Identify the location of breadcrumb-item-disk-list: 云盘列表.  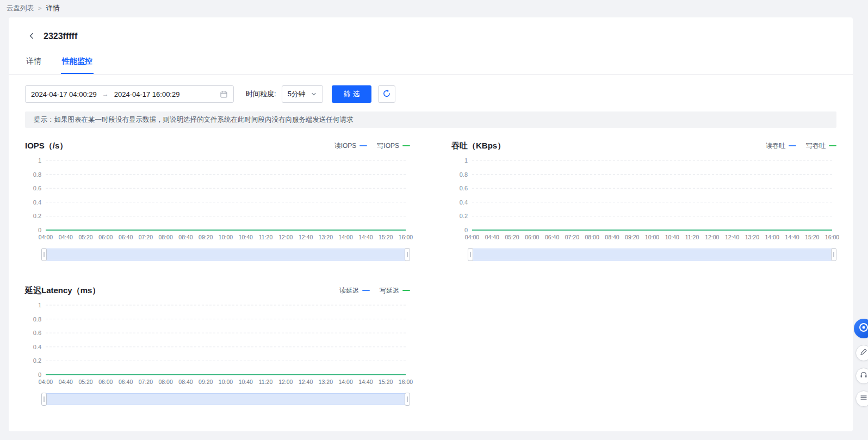
(20, 9).